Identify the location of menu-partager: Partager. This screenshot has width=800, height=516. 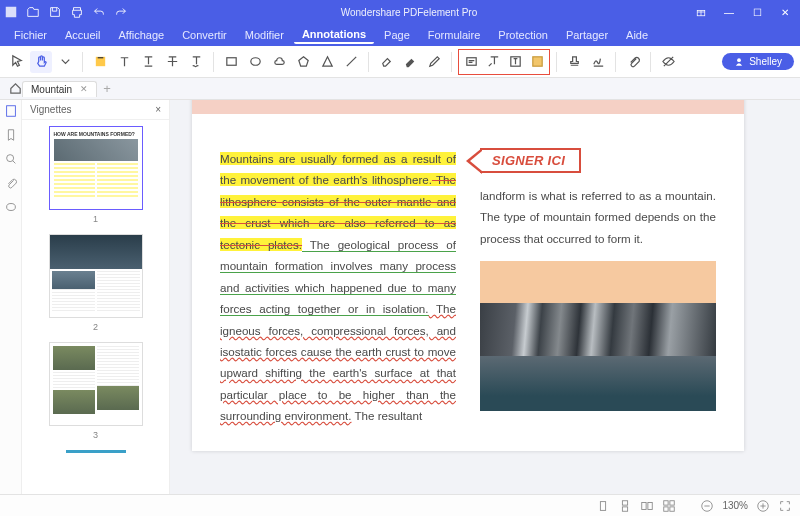
(587, 35).